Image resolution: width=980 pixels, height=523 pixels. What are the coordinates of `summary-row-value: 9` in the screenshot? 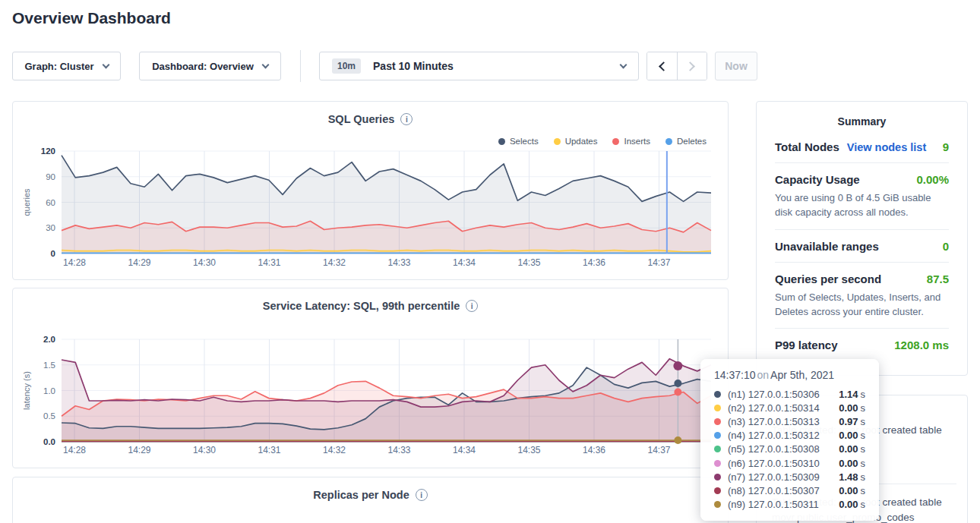 It's located at (946, 147).